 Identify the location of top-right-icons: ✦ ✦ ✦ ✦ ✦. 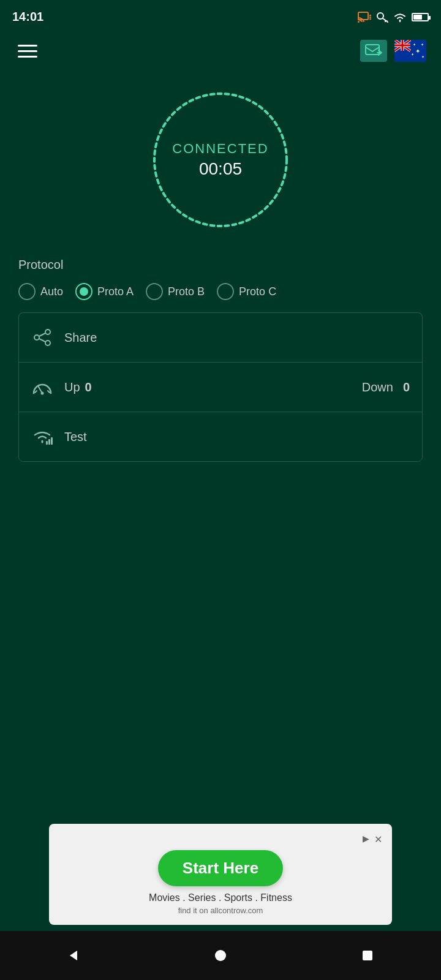
(393, 51).